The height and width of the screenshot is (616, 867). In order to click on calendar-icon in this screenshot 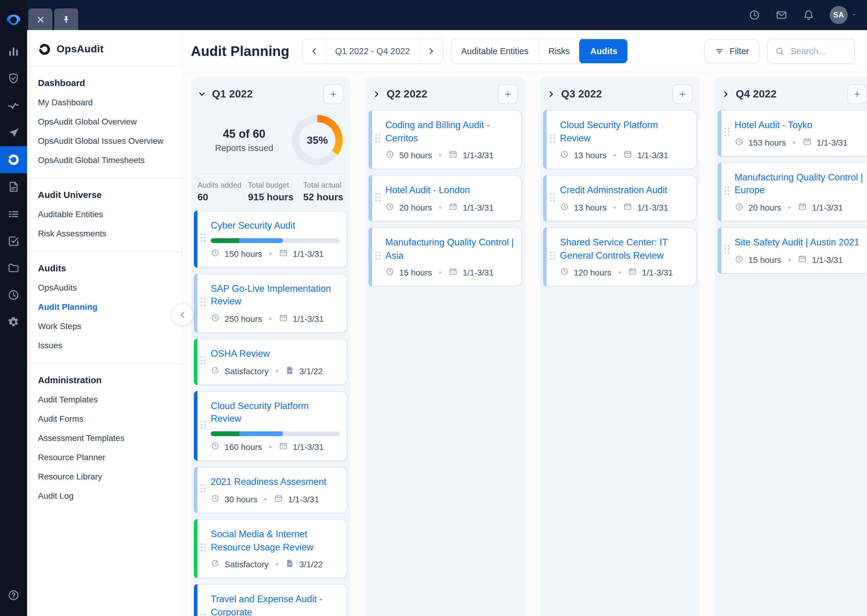, I will do `click(802, 259)`.